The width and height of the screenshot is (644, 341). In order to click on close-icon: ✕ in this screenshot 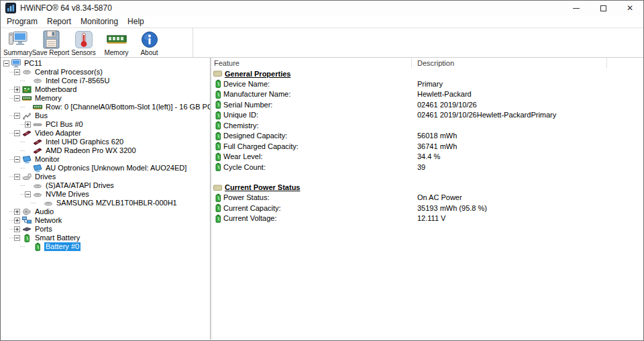, I will do `click(630, 8)`.